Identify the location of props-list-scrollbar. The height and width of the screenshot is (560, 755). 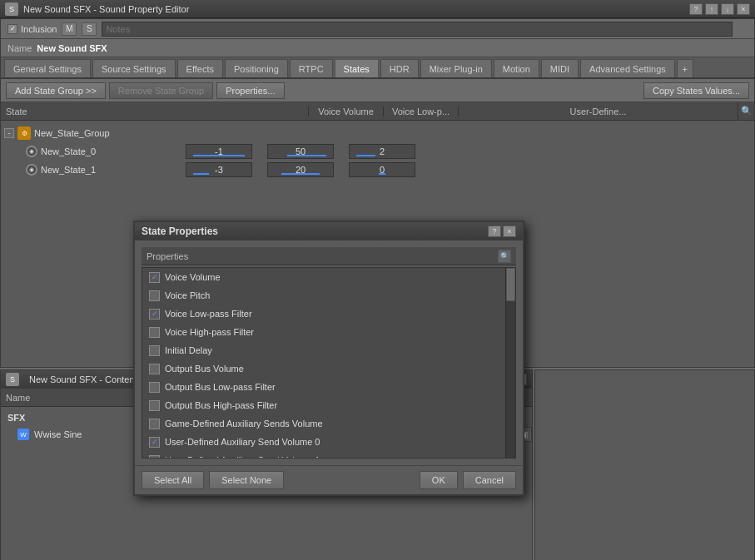
(510, 363).